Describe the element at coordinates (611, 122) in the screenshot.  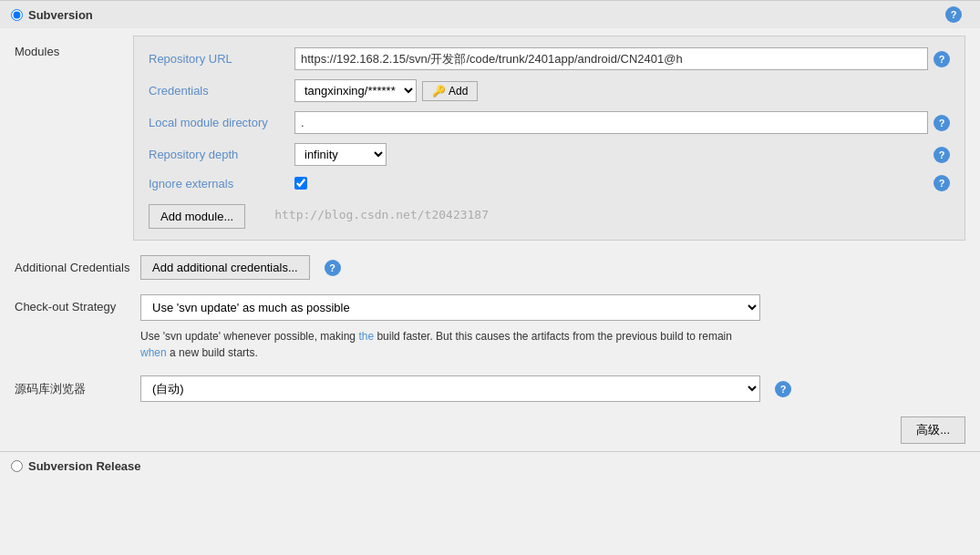
I see `local-module-control` at that location.